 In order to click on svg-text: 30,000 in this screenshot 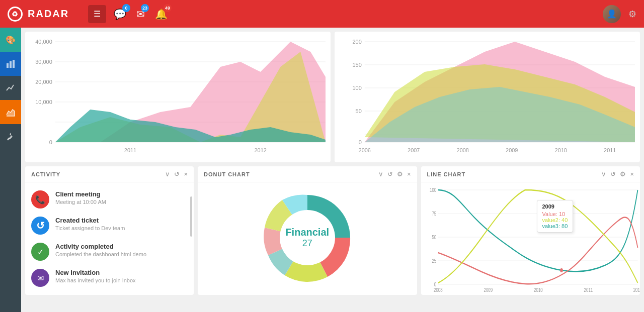, I will do `click(43, 62)`.